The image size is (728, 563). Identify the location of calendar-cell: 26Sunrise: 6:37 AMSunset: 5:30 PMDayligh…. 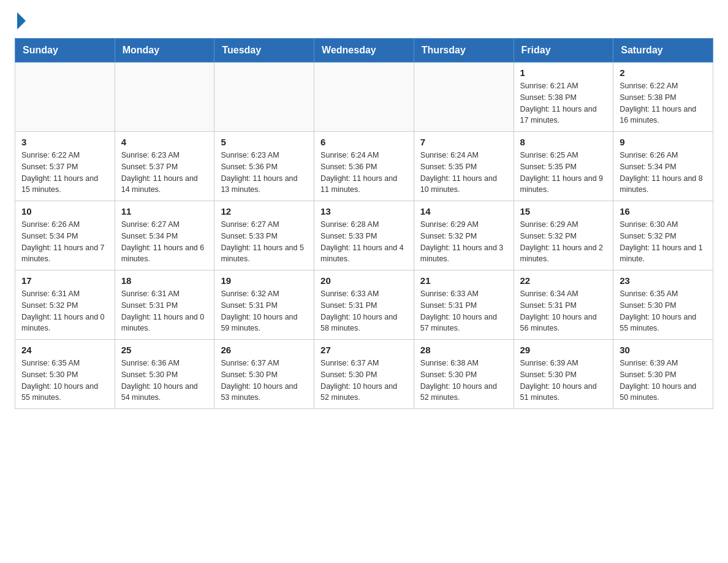
(265, 374).